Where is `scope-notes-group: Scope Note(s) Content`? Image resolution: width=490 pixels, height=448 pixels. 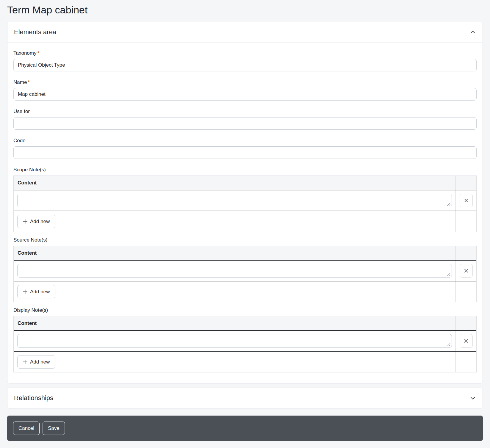 scope-notes-group: Scope Note(s) Content is located at coordinates (245, 199).